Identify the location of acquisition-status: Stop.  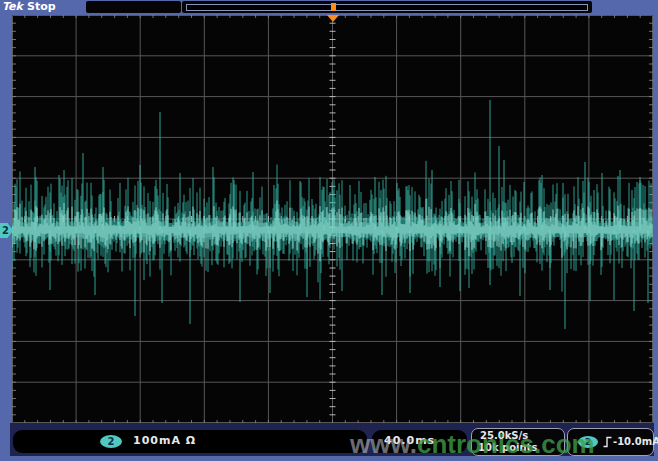
(42, 6).